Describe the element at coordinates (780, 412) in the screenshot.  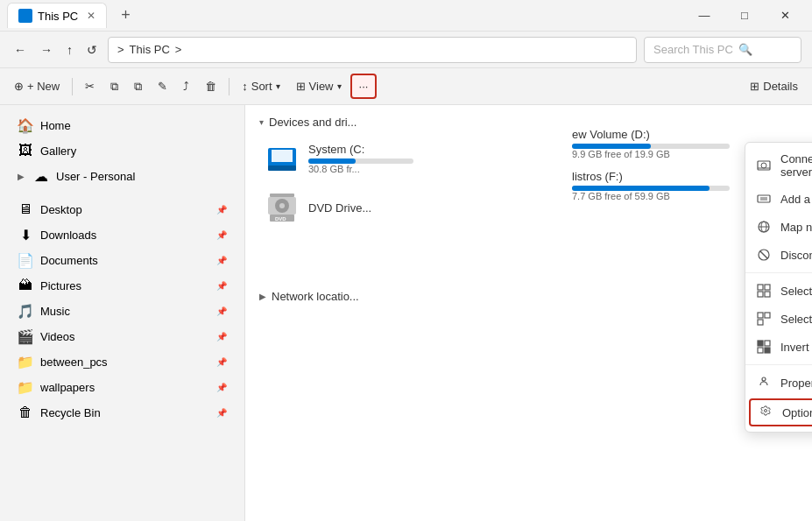
I see `menu-item-options: Options` at that location.